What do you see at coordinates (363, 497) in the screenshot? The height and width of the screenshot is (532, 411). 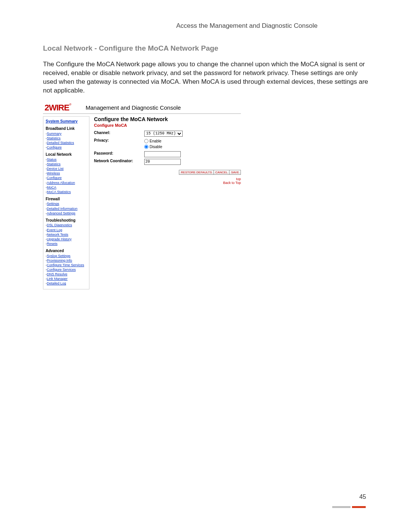 I see `page-number: 45` at bounding box center [363, 497].